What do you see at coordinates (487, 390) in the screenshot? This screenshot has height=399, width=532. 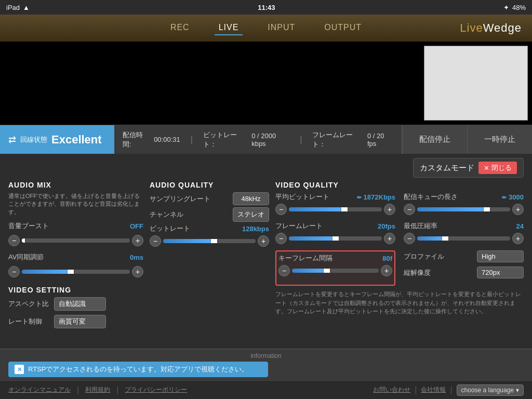 I see `language-select-label: choose a language` at bounding box center [487, 390].